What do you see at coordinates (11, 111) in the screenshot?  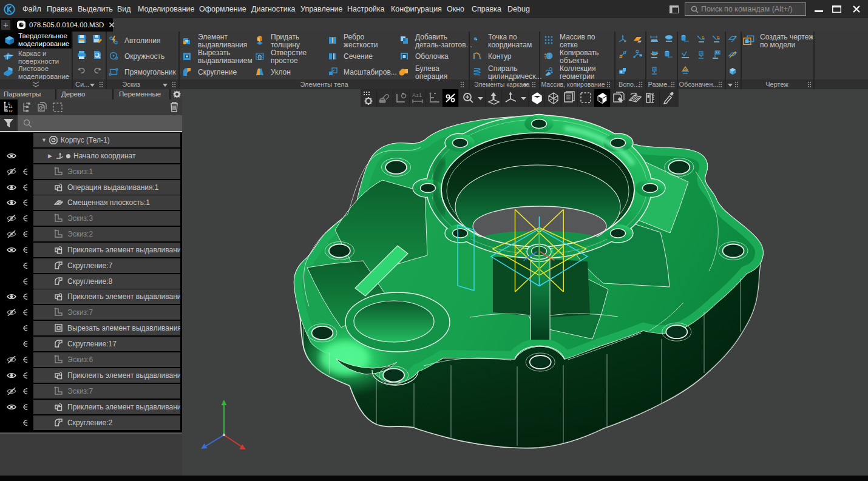 I see `svg-text: 12` at bounding box center [11, 111].